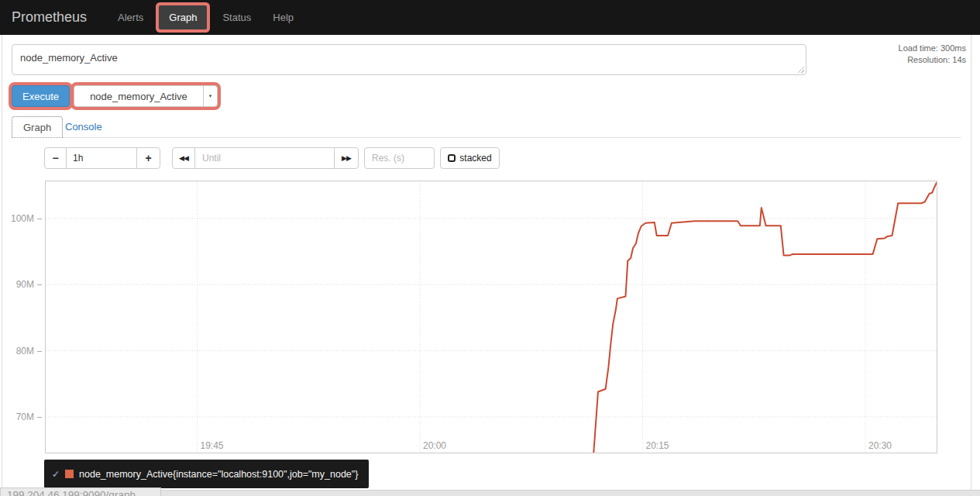 The height and width of the screenshot is (496, 980). Describe the element at coordinates (476, 158) in the screenshot. I see `stacked-label: stacked` at that location.